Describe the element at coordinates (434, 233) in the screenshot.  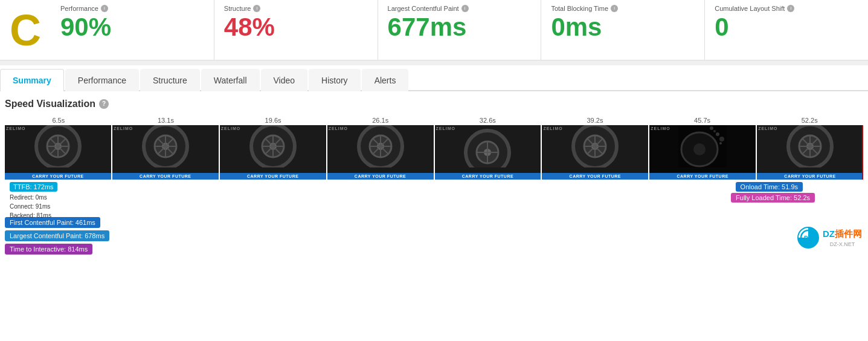
I see `performance-badges: First Contentful Paint: 461ms Largest Co…` at that location.